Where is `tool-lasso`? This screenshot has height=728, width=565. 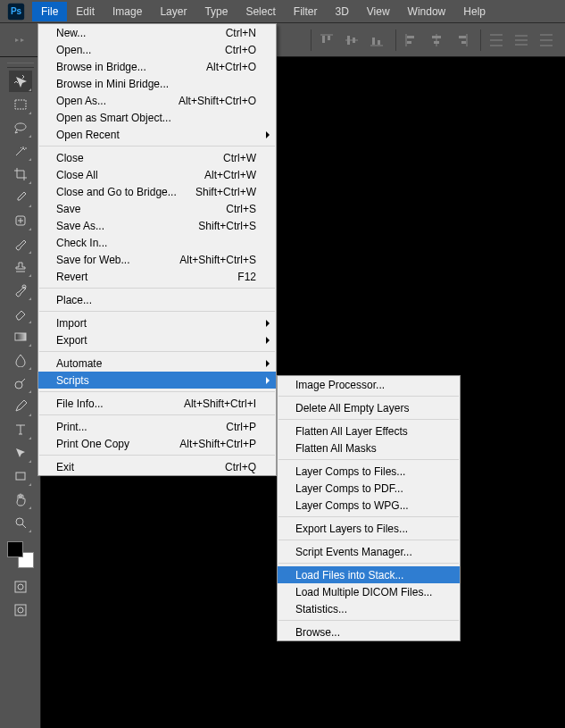 tool-lasso is located at coordinates (21, 128).